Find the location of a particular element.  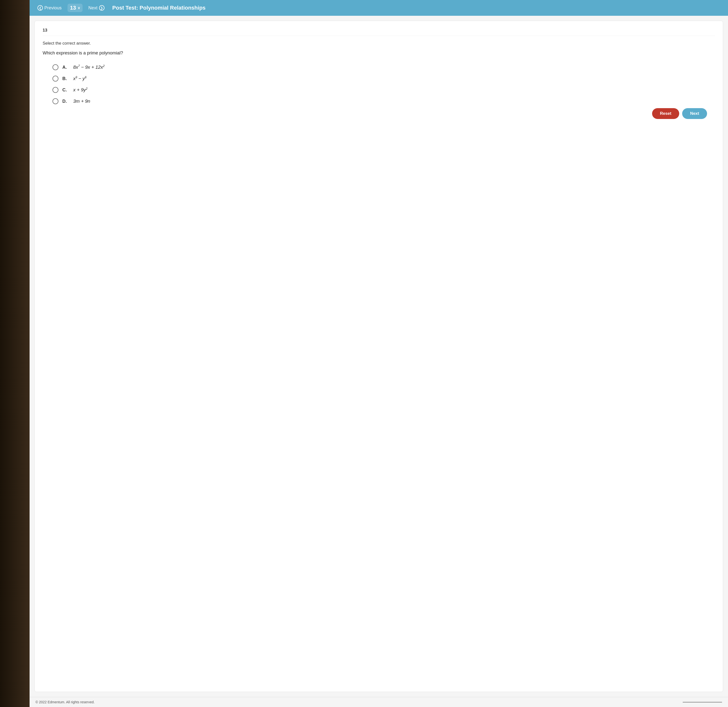

footer-line is located at coordinates (702, 702).